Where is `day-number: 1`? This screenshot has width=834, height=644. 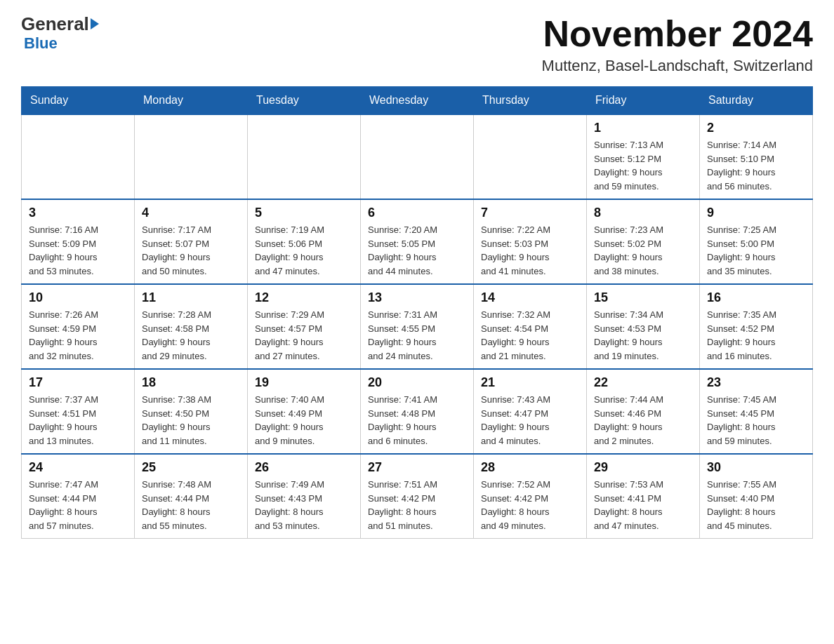
day-number: 1 is located at coordinates (643, 128).